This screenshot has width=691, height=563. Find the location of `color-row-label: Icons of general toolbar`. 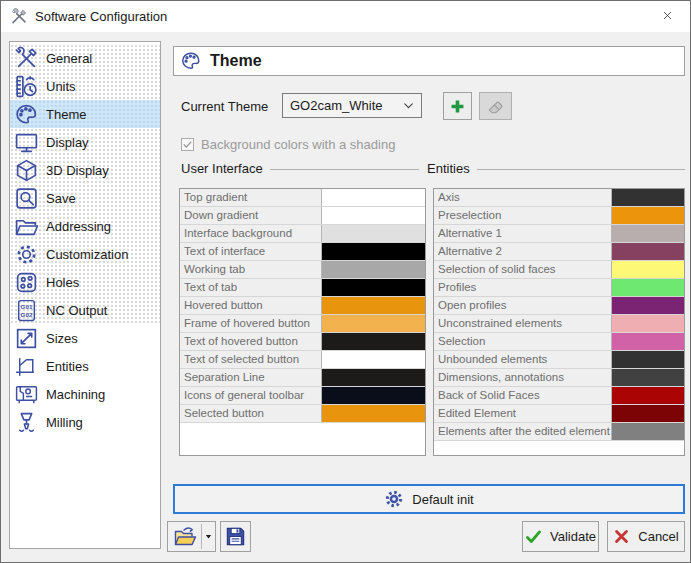

color-row-label: Icons of general toolbar is located at coordinates (251, 396).